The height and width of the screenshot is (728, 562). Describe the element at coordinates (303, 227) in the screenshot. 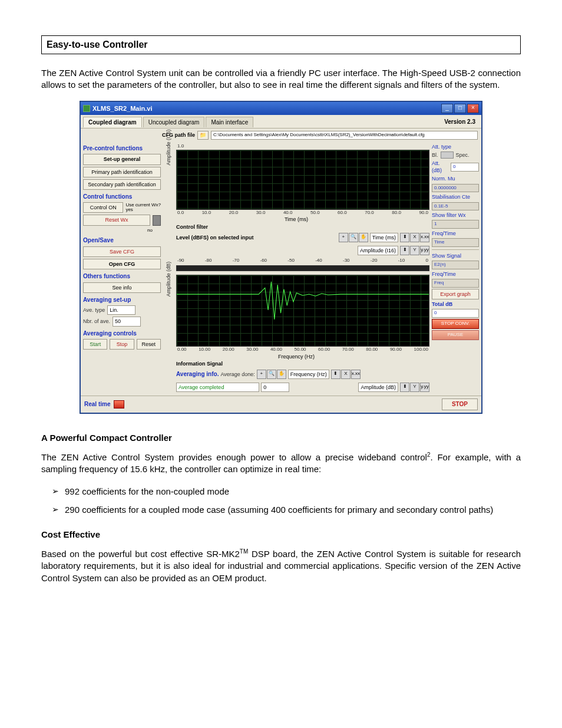

I see `chart1-title: Control filter` at that location.